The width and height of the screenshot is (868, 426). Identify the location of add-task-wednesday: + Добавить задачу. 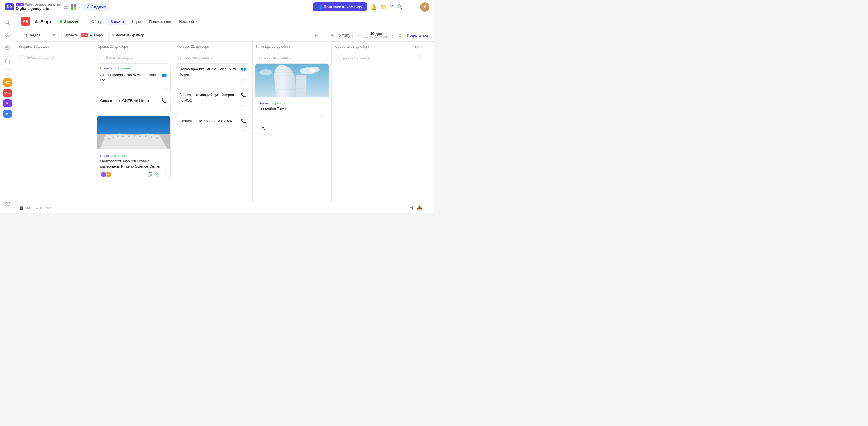
(134, 58).